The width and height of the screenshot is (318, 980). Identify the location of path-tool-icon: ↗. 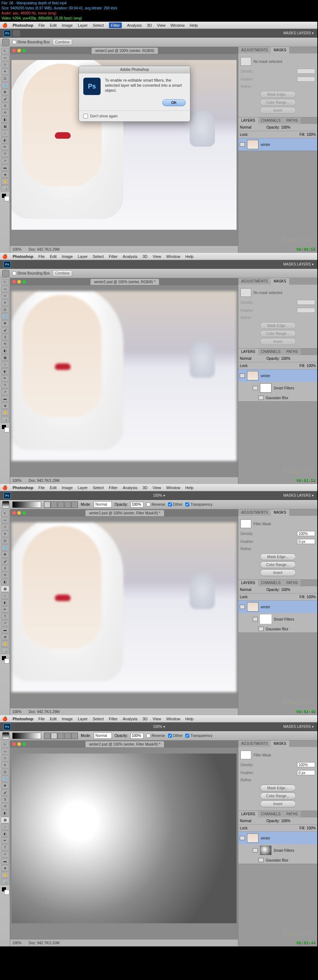
(5, 161).